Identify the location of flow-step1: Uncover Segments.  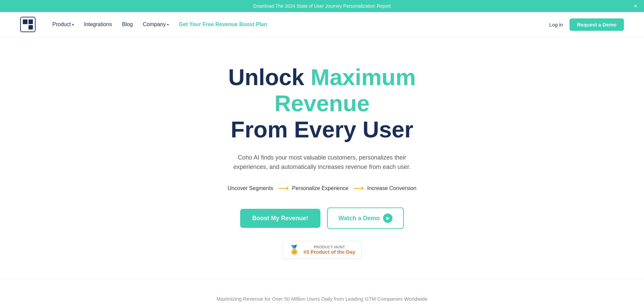
(251, 188).